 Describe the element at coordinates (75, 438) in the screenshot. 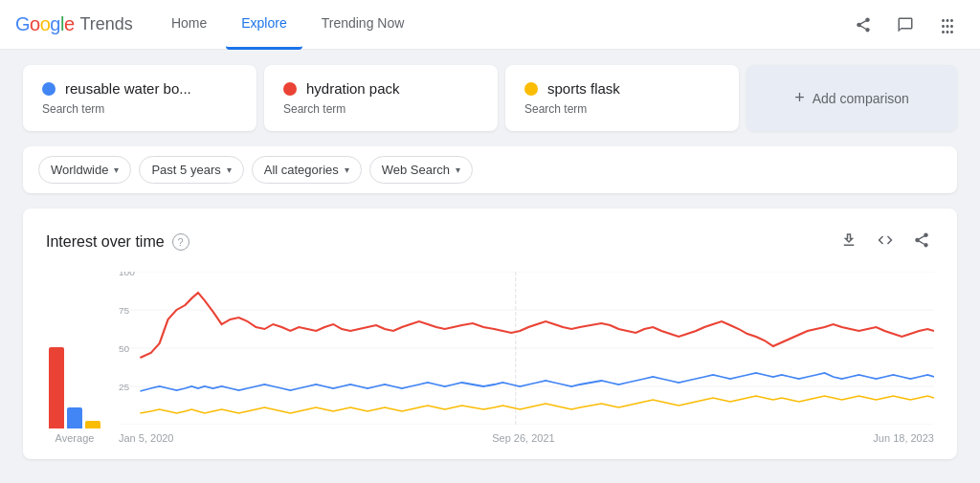

I see `avg-label: Average` at that location.